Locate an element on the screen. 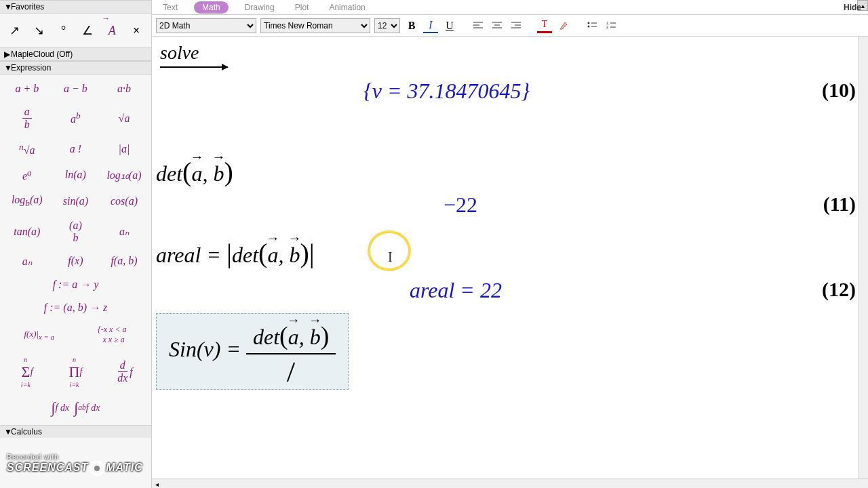 This screenshot has height=488, width=868. expression-palette: a + b a − b a·b ab ab √a n√a a ! |a| ea … is located at coordinates (76, 249).